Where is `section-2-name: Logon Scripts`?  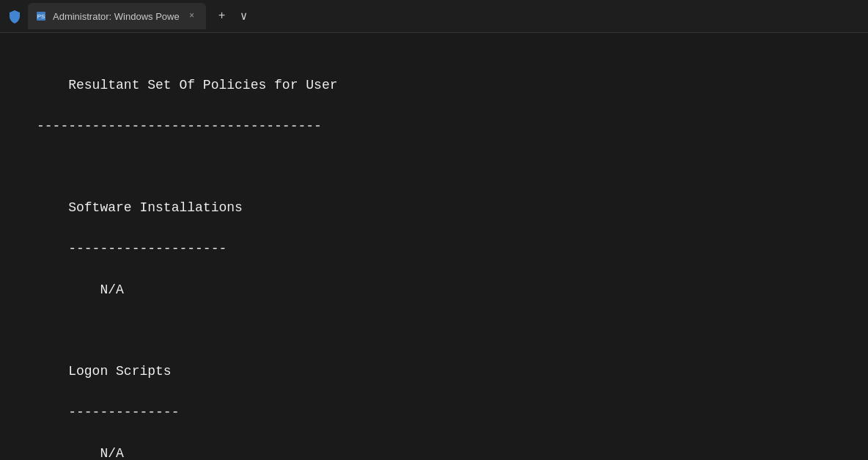 section-2-name: Logon Scripts is located at coordinates (119, 371).